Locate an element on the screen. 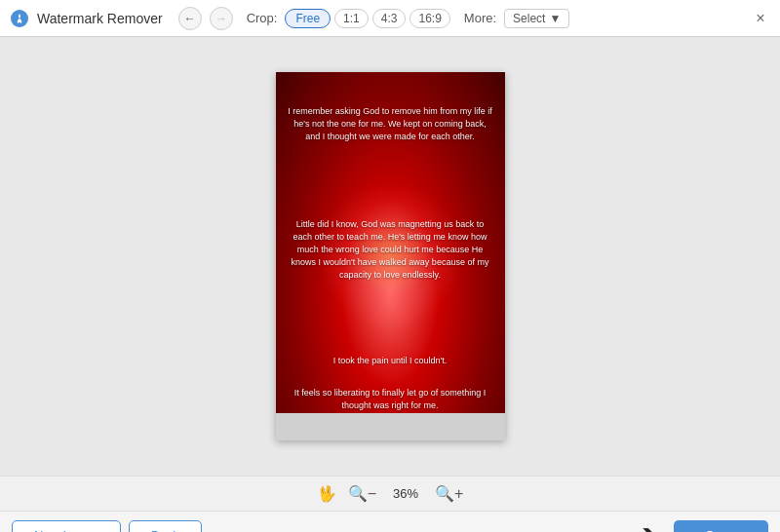  forward-nav-button: → is located at coordinates (221, 19).